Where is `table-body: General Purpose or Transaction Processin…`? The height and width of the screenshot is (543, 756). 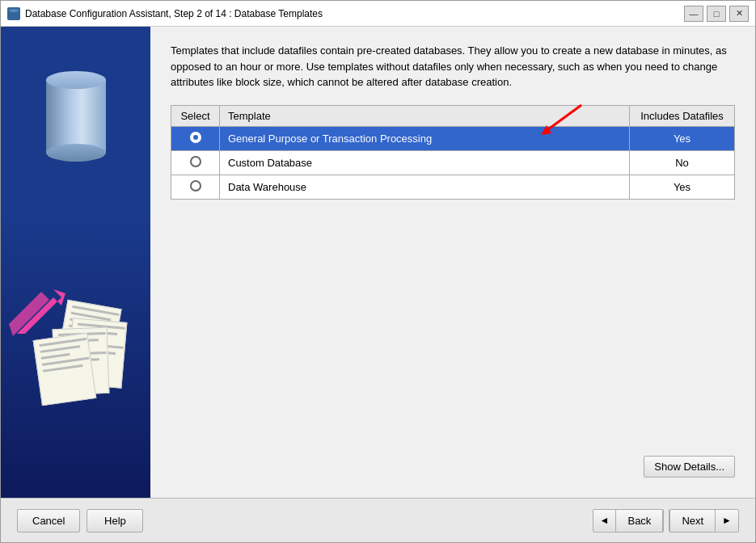
table-body: General Purpose or Transaction Processin… is located at coordinates (453, 162).